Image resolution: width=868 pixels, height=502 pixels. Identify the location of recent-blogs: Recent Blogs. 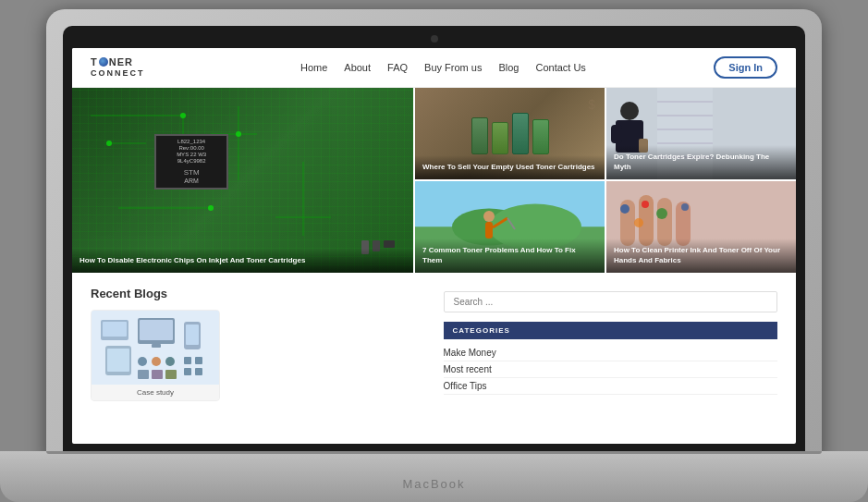
(258, 344).